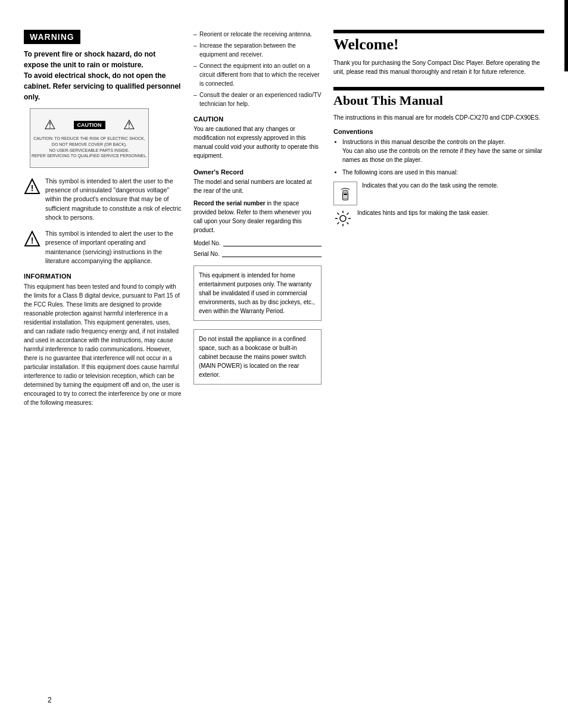  Describe the element at coordinates (443, 173) in the screenshot. I see `convention-2: The following icons are used in this man…` at that location.